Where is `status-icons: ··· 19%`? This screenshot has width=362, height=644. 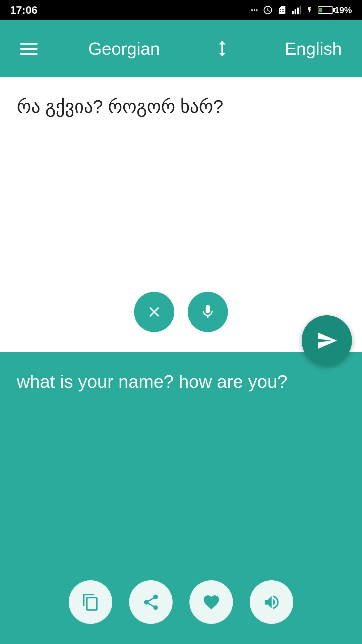 status-icons: ··· 19% is located at coordinates (301, 10).